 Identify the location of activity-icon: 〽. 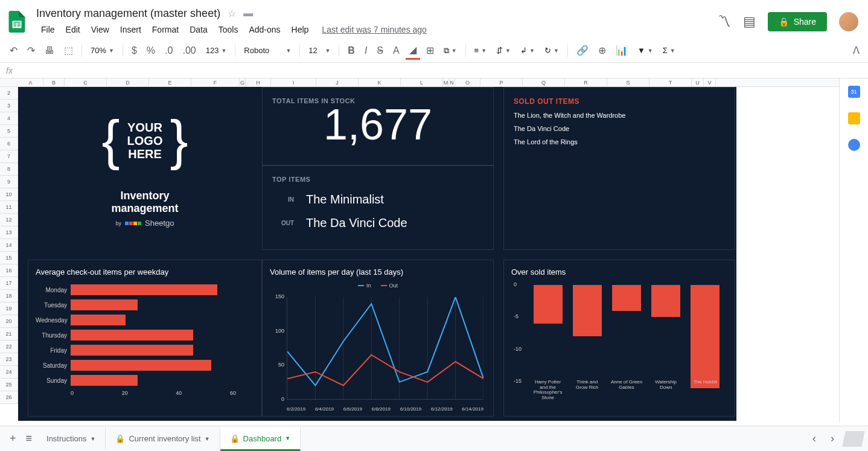
(724, 22).